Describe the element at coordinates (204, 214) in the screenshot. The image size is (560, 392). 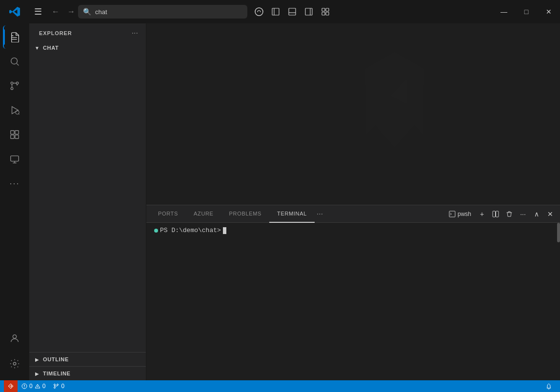
I see `tab-azure: AZURE` at that location.